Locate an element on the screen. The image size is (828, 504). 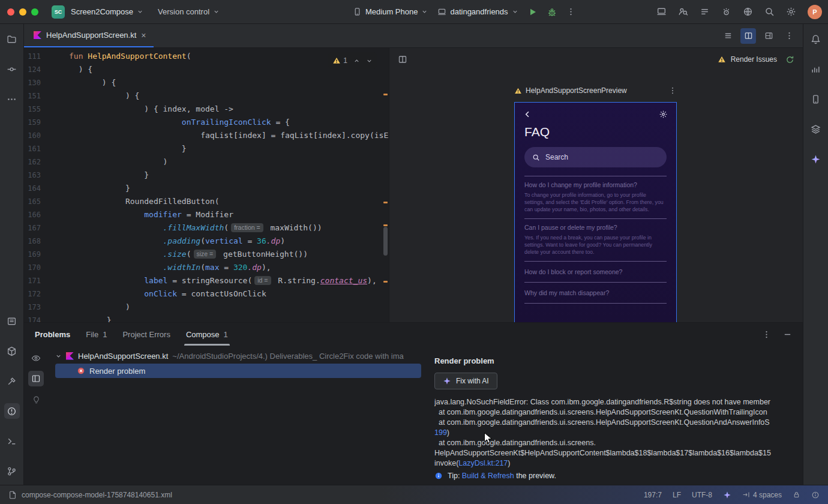
quickfix-bulb-icon is located at coordinates (36, 399).